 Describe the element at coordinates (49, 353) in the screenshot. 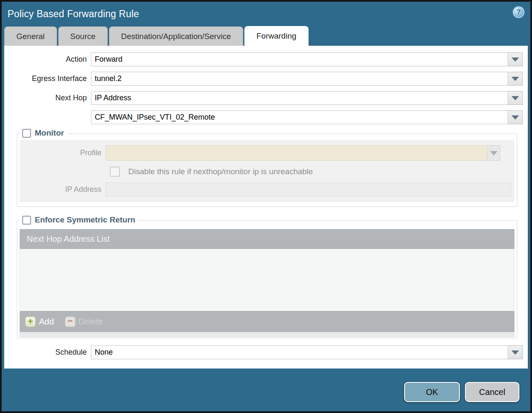

I see `schedule-label: Schedule` at that location.